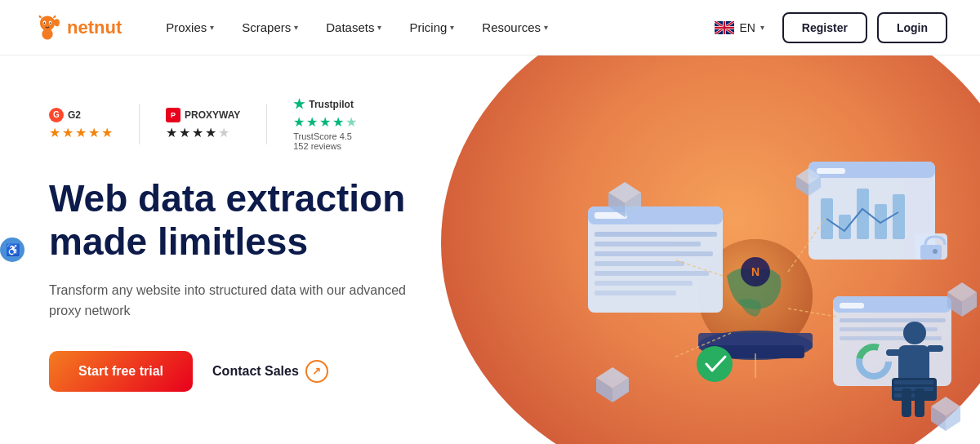 Image resolution: width=980 pixels, height=444 pixels. I want to click on nav-item-resources: Resources ▾, so click(514, 28).